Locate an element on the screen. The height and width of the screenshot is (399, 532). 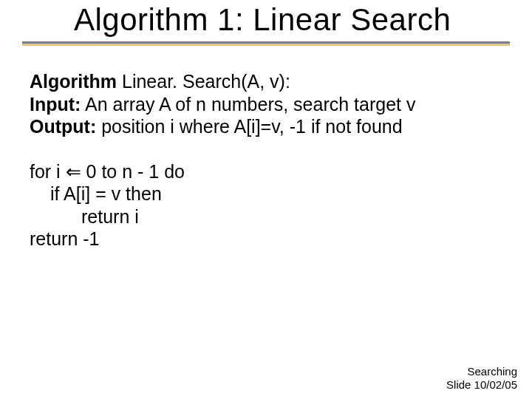
title-area: Algorithm 1: Linear Search is located at coordinates (266, 18).